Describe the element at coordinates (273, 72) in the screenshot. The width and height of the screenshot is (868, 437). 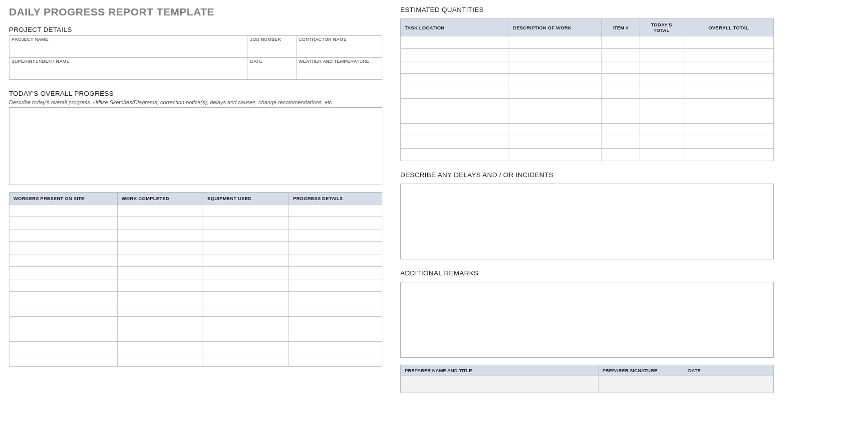
I see `date-field` at that location.